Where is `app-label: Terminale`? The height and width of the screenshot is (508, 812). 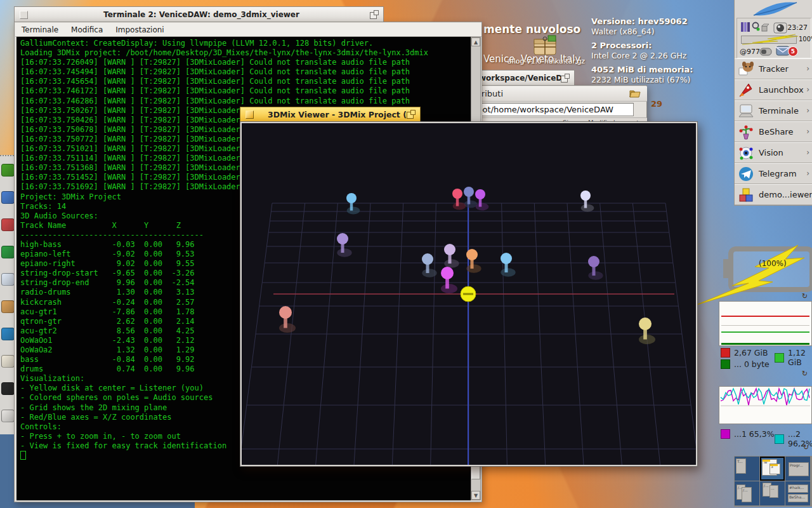 app-label: Terminale is located at coordinates (779, 110).